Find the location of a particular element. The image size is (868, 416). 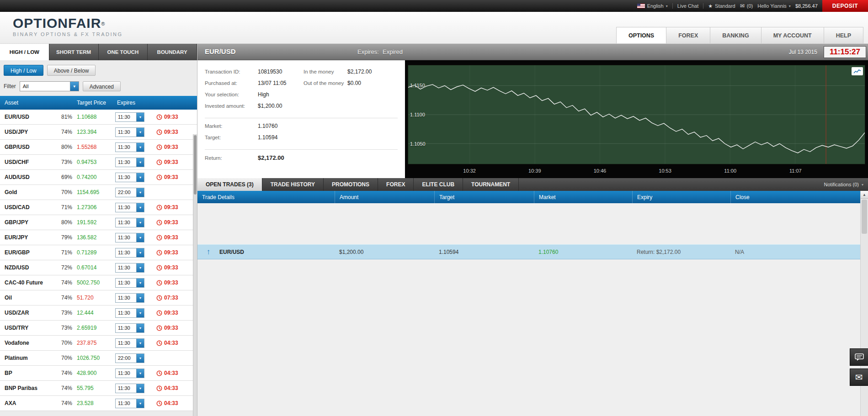

bottom-tab-tournament: TOURNAMENT is located at coordinates (491, 184).